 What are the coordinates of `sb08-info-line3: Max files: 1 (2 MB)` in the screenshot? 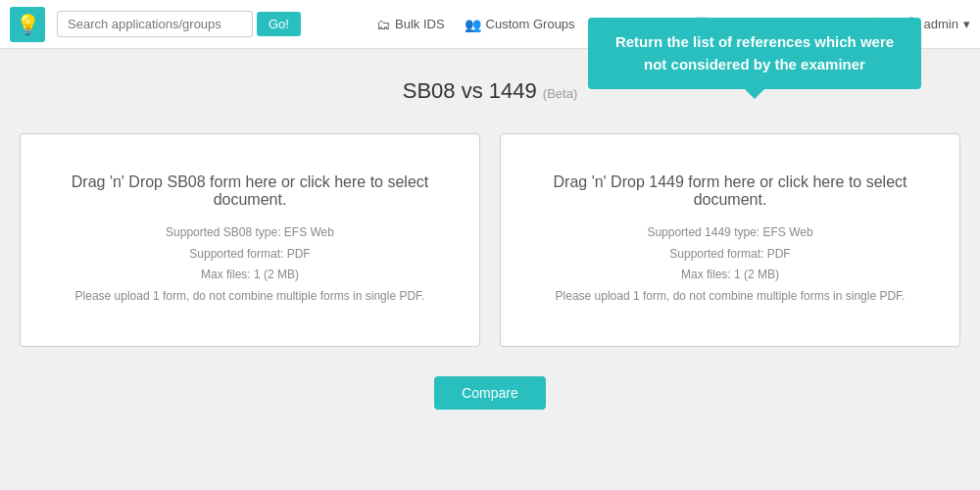 It's located at (251, 275).